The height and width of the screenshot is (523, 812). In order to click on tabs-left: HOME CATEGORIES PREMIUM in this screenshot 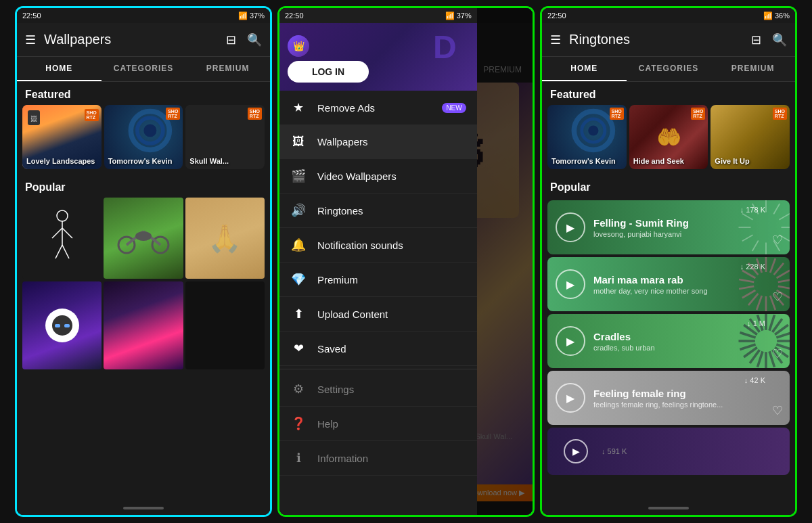, I will do `click(143, 69)`.